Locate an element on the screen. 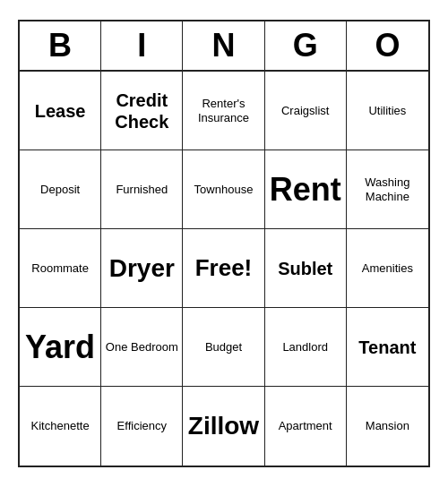  bingo-cell: Credit Check is located at coordinates (142, 111).